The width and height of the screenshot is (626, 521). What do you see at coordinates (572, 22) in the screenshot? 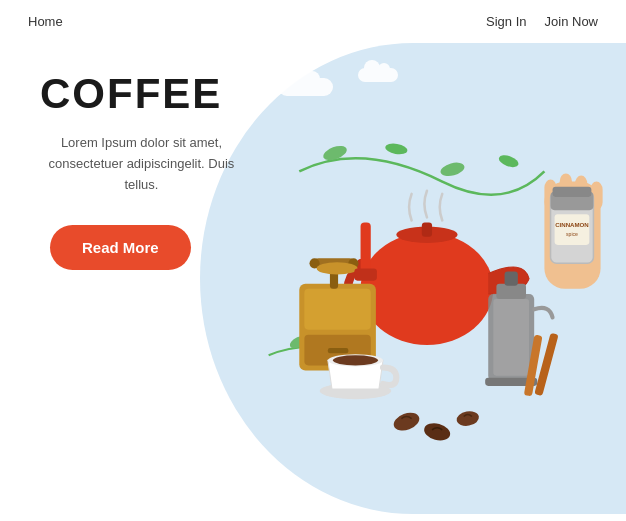
I see `nav-joinnow: Join Now` at bounding box center [572, 22].